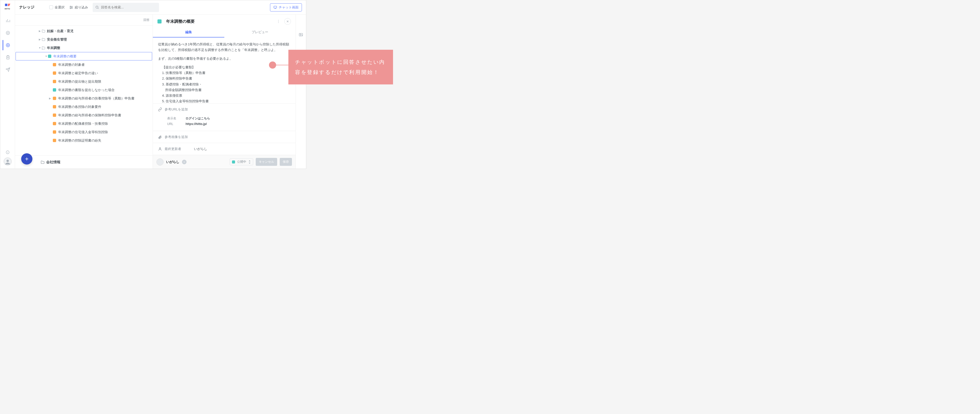 The height and width of the screenshot is (414, 980). I want to click on checkbox-icon, so click(51, 7).